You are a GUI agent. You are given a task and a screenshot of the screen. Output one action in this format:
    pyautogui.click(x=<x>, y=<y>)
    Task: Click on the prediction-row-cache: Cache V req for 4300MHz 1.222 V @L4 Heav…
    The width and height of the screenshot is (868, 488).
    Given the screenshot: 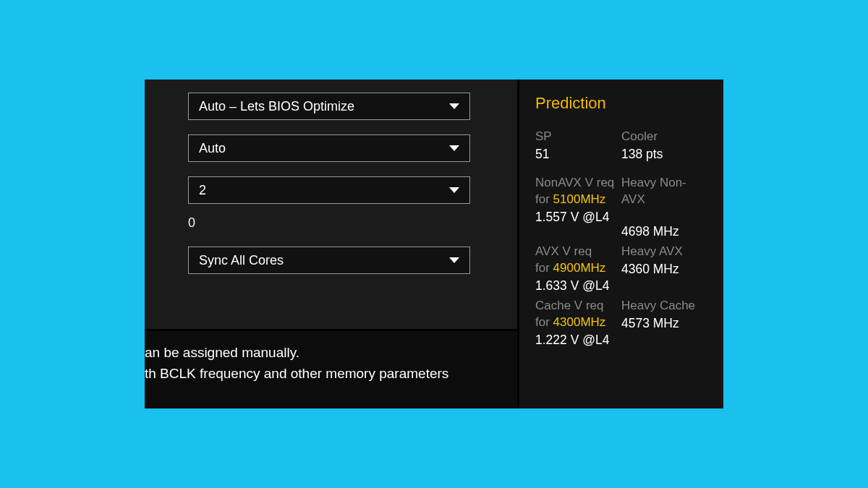 What is the action you would take?
    pyautogui.click(x=621, y=322)
    